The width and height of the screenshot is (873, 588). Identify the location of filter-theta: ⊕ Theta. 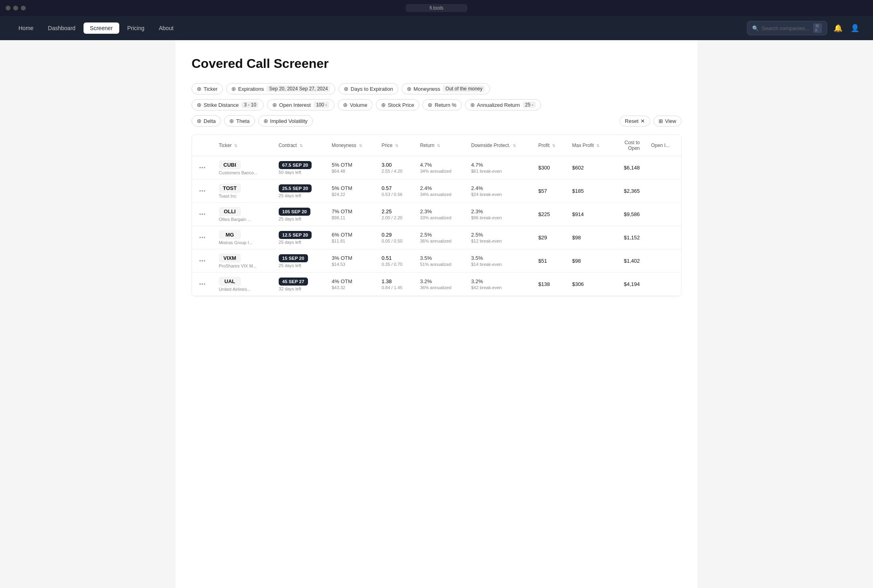
(239, 121).